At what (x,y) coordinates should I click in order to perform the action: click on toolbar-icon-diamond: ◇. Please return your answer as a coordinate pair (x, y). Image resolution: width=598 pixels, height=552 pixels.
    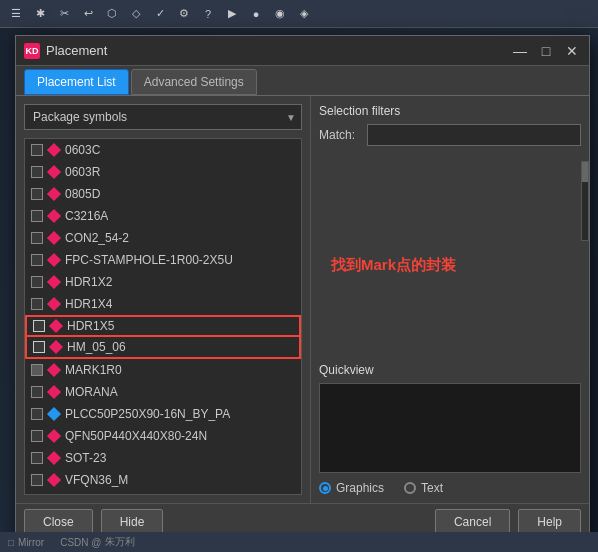
    Looking at the image, I should click on (136, 14).